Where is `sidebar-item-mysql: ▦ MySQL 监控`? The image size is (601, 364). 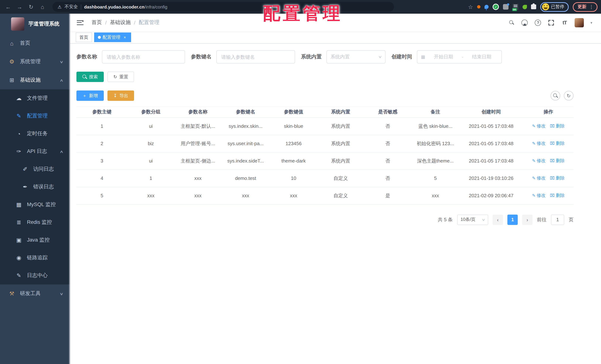 sidebar-item-mysql: ▦ MySQL 监控 is located at coordinates (35, 204).